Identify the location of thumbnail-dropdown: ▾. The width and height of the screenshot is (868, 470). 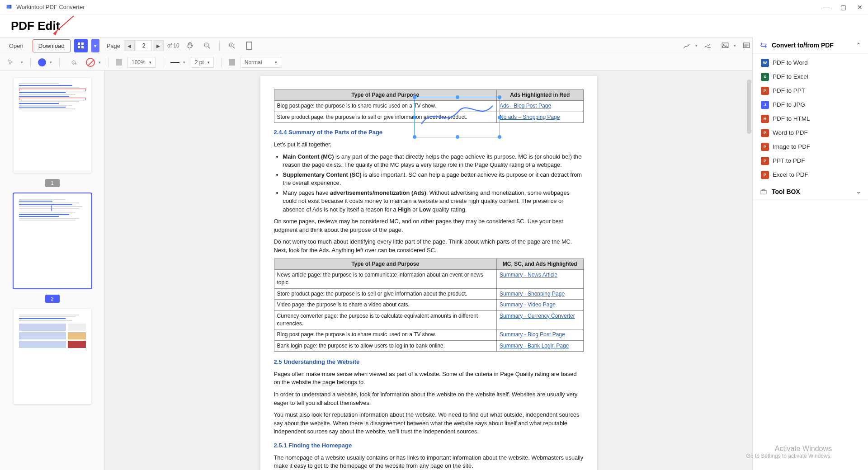
(95, 46).